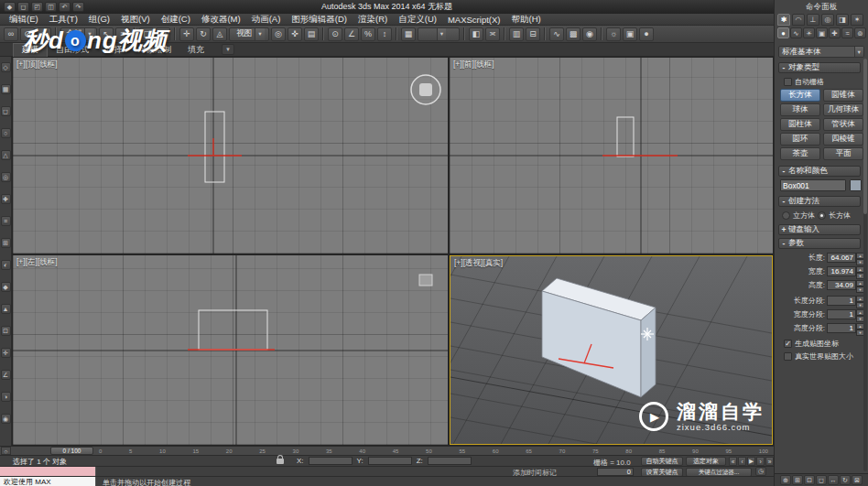 The width and height of the screenshot is (868, 486). Describe the element at coordinates (861, 33) in the screenshot. I see `systems-category-icon: ⊚` at that location.